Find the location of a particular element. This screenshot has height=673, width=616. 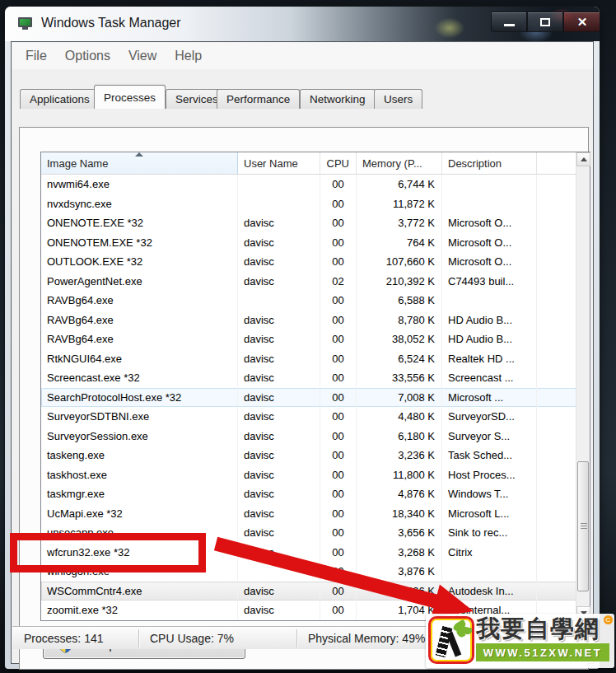

minimize-button is located at coordinates (509, 21).